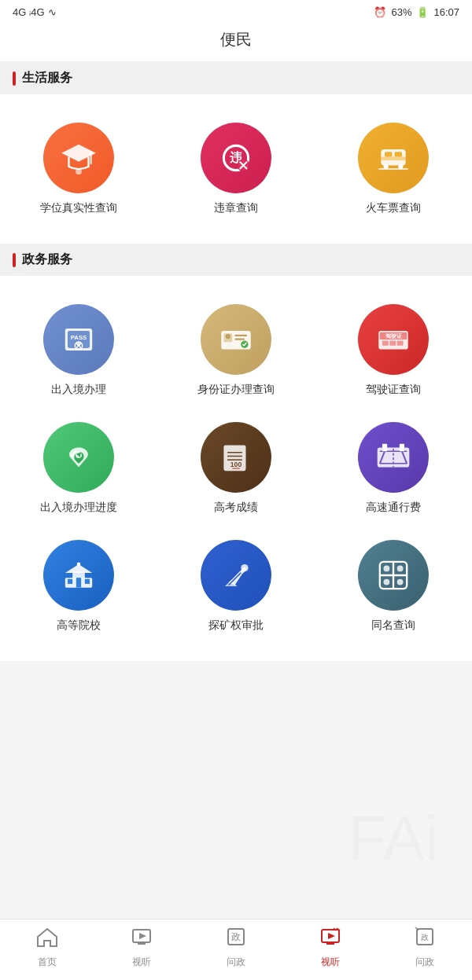  I want to click on svg-text: 100, so click(236, 464).